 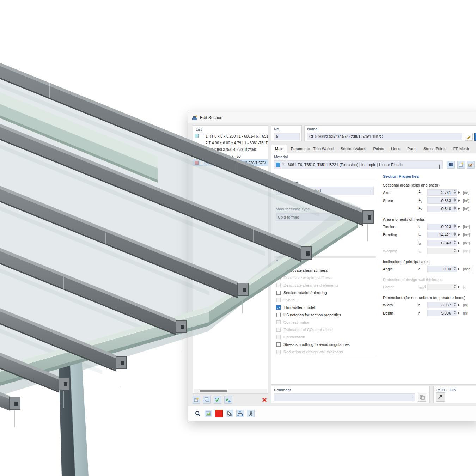 I want to click on list-horizontal-scrollbar, so click(x=231, y=391).